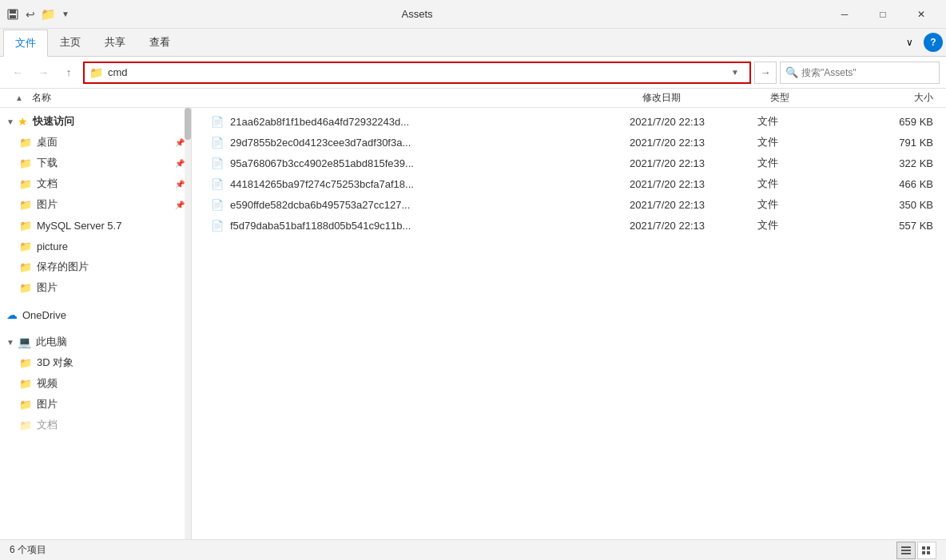  Describe the element at coordinates (893, 225) in the screenshot. I see `file-size-5: 557 KB` at that location.